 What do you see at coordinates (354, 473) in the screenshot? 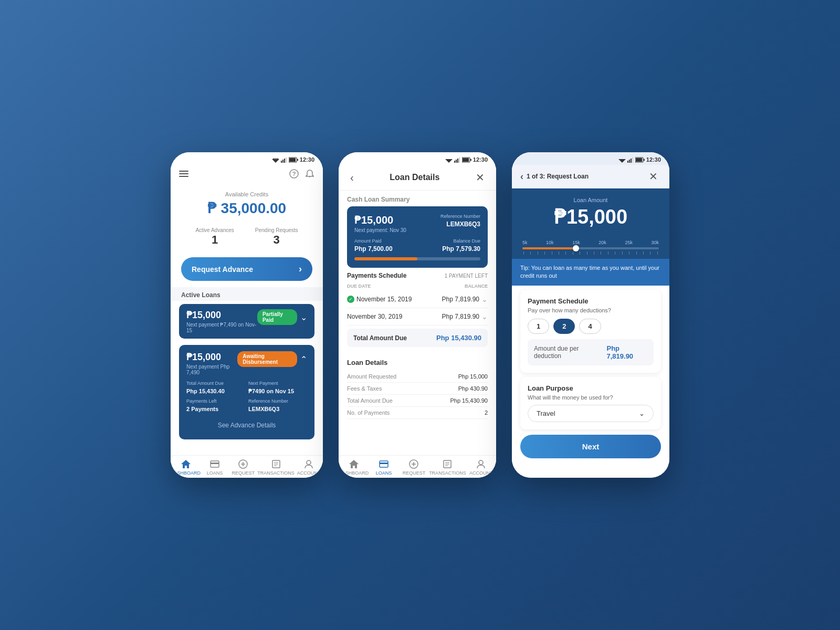
I see `nav-dashboard-label-2: DASHBOARD` at bounding box center [354, 473].